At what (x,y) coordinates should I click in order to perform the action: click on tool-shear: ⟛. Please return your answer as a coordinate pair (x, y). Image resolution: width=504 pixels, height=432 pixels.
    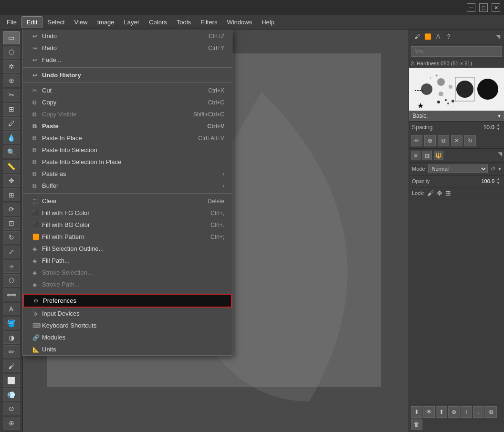
    Looking at the image, I should click on (11, 266).